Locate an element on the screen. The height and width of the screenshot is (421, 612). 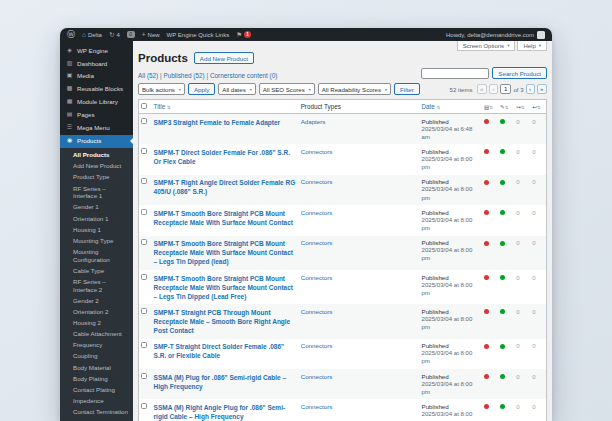
title-column-header: Title ⇅ is located at coordinates (226, 107).